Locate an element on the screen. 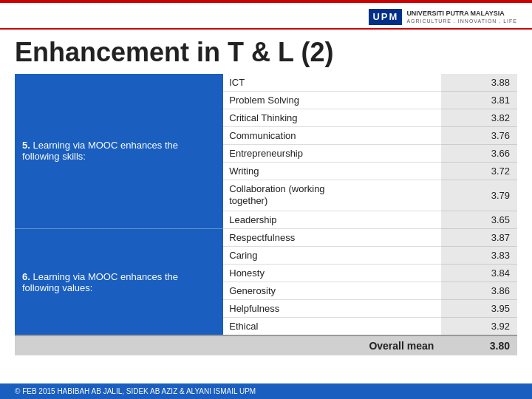 The height and width of the screenshot is (399, 532). logo-box: UPM is located at coordinates (386, 17).